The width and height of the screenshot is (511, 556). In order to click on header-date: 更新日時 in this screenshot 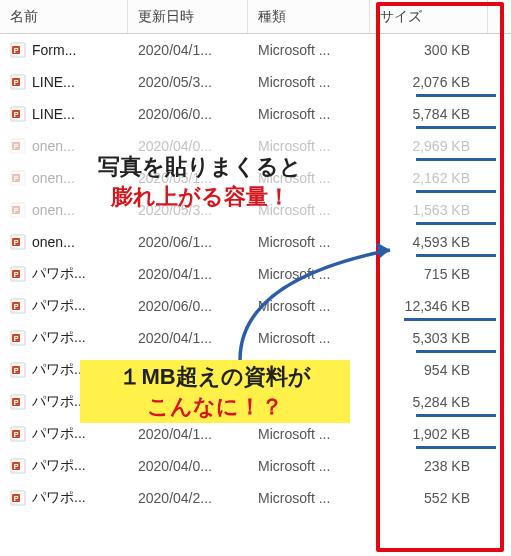, I will do `click(188, 16)`.